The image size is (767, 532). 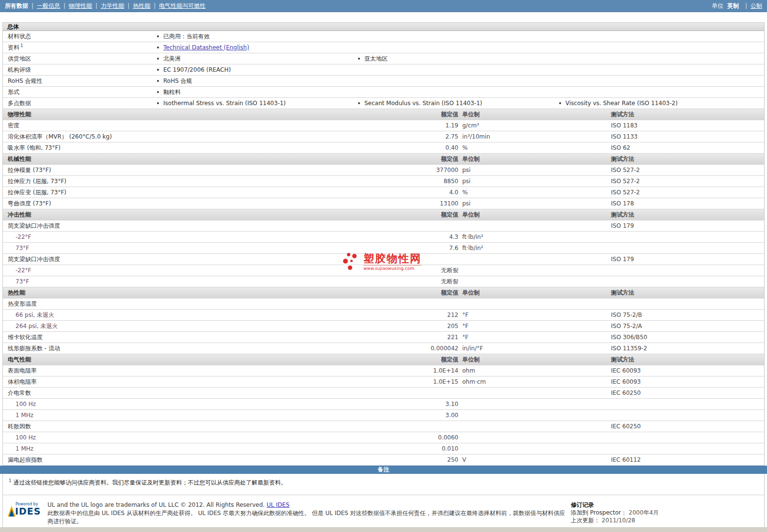 What do you see at coordinates (688, 315) in the screenshot?
I see `test-method: ISO 75-2/B` at bounding box center [688, 315].